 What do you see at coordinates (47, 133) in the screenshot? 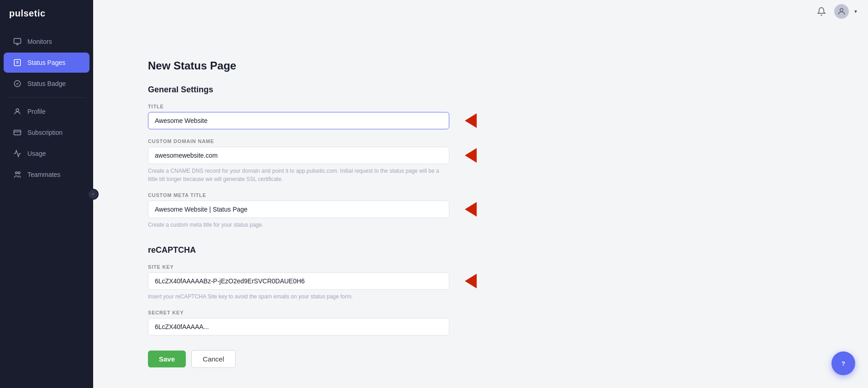
I see `sidebar-item-subscription: Subscription` at bounding box center [47, 133].